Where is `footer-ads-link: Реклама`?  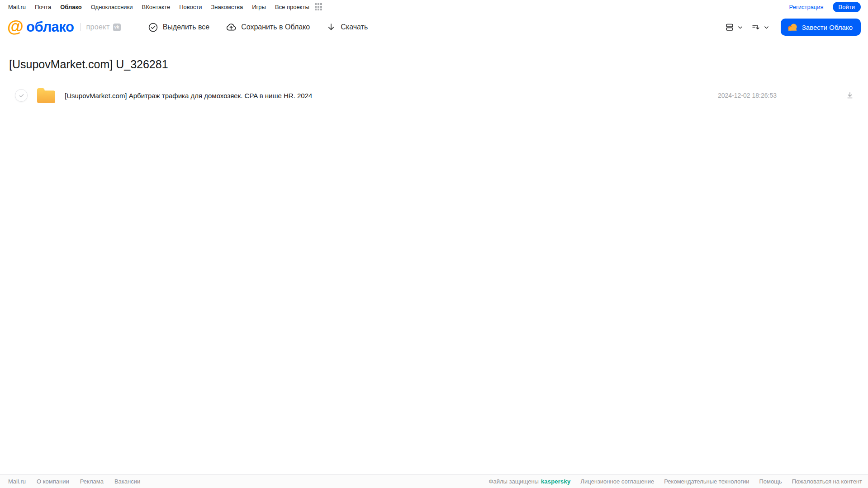
footer-ads-link: Реклама is located at coordinates (92, 481).